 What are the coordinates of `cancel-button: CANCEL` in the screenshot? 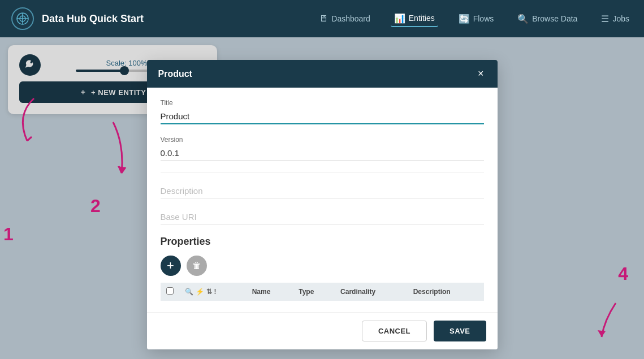 It's located at (395, 331).